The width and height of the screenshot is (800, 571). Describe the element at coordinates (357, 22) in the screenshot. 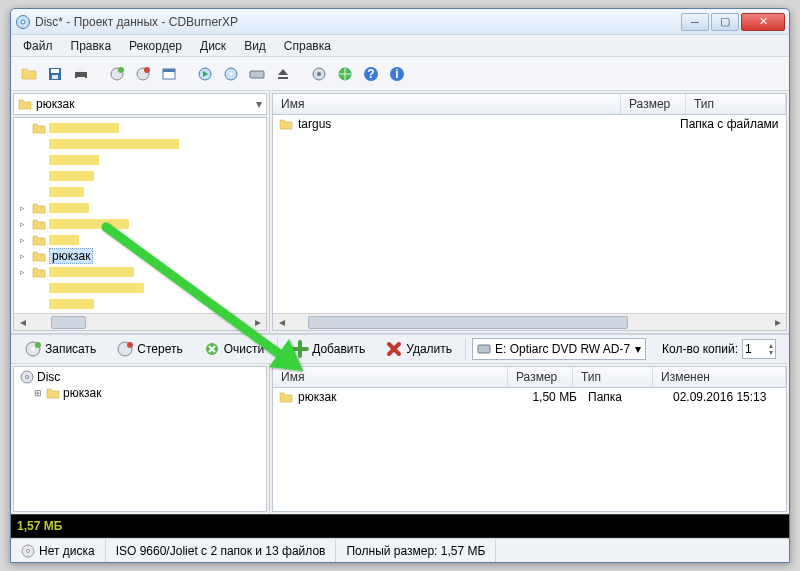

I see `window-title: Disc* - Проект данных - CDBurnerXP` at that location.